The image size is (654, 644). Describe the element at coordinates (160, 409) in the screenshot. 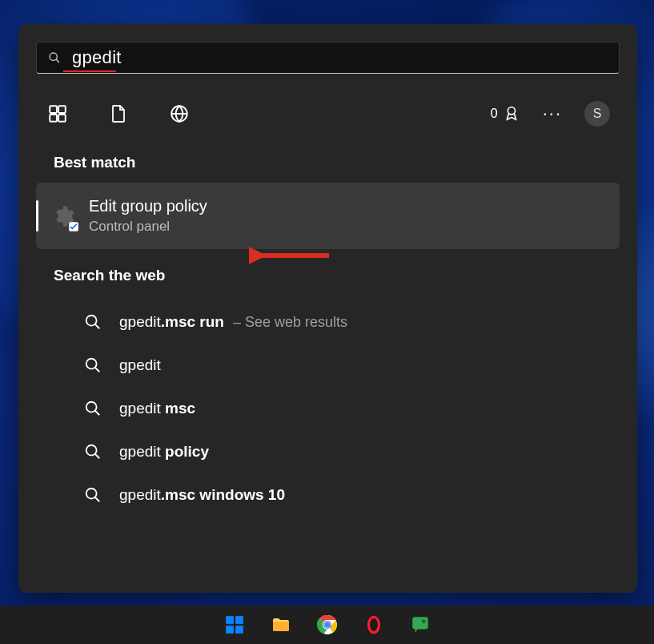

I see `web-result-label: gpedit msc` at that location.